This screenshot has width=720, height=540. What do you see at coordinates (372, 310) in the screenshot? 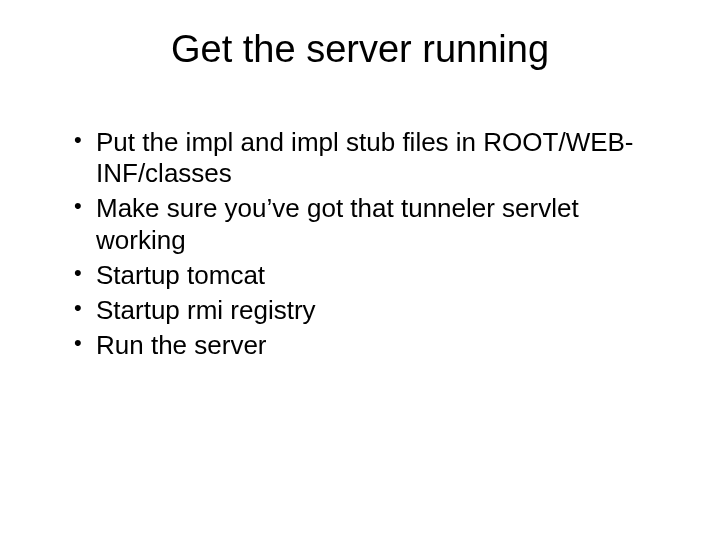
I see `list-item: Startup rmi registry` at bounding box center [372, 310].